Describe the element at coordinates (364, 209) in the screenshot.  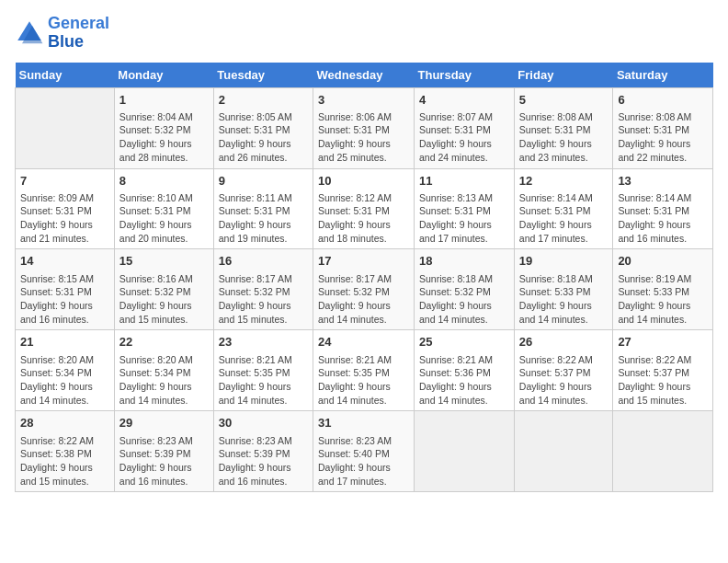
I see `week-row-2: 7Sunrise: 8:09 AM Sunset: 5:31 PM Daylig…` at that location.